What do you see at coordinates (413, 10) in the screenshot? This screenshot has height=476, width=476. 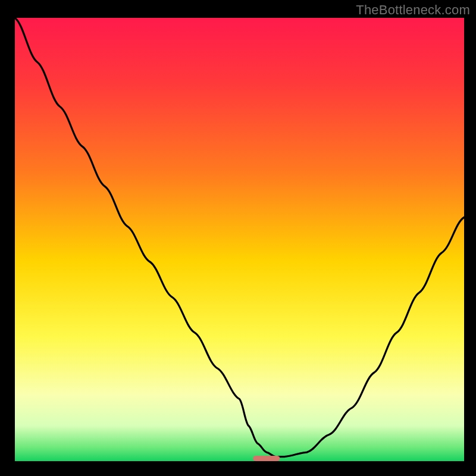 I see `watermark-text: TheBottleneck.com` at bounding box center [413, 10].